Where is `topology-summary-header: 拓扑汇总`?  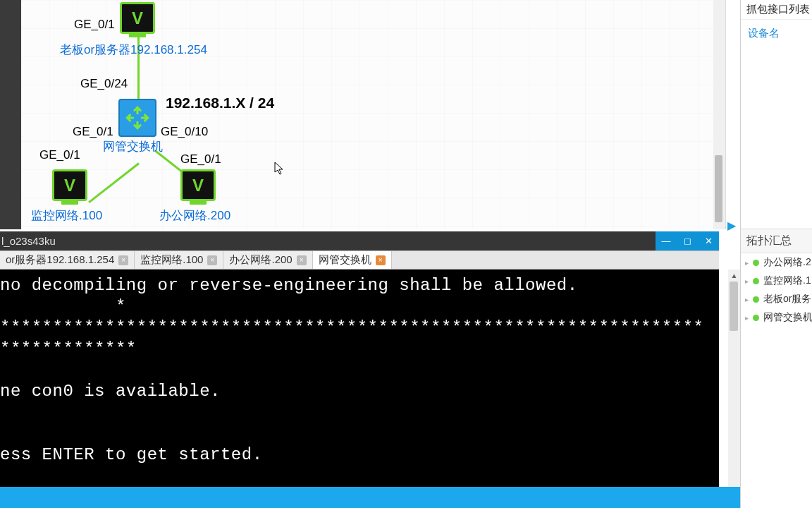
topology-summary-header: 拓扑汇总 is located at coordinates (777, 241).